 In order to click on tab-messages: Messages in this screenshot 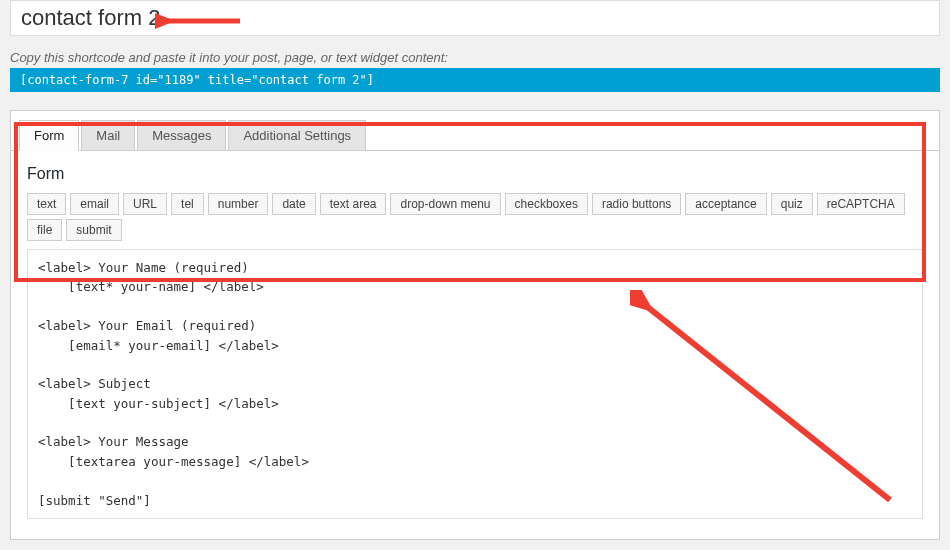, I will do `click(182, 136)`.